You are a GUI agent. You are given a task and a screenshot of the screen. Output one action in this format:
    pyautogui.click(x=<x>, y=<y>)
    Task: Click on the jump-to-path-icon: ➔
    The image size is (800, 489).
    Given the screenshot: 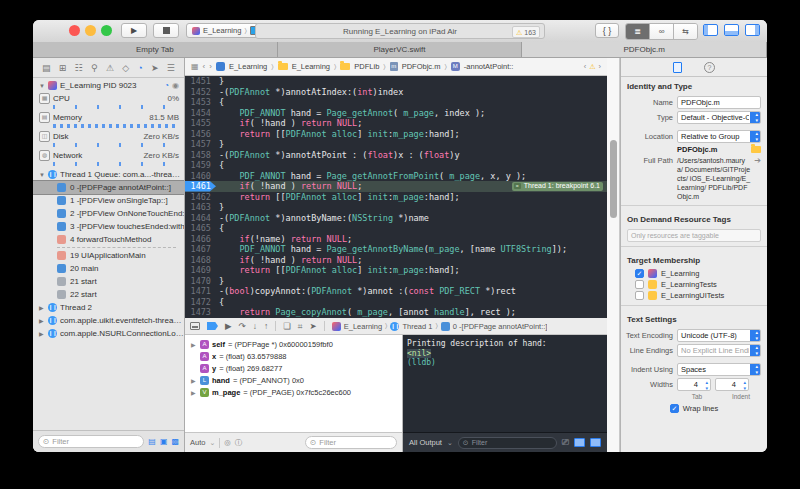 What is the action you would take?
    pyautogui.click(x=758, y=160)
    